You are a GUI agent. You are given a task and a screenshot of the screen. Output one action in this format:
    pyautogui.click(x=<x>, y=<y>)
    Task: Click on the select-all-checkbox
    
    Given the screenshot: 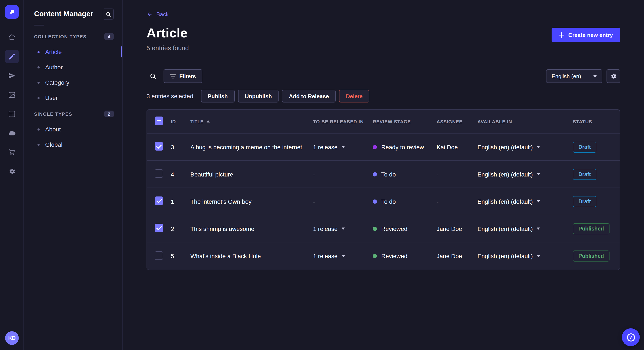 What is the action you would take?
    pyautogui.click(x=159, y=121)
    